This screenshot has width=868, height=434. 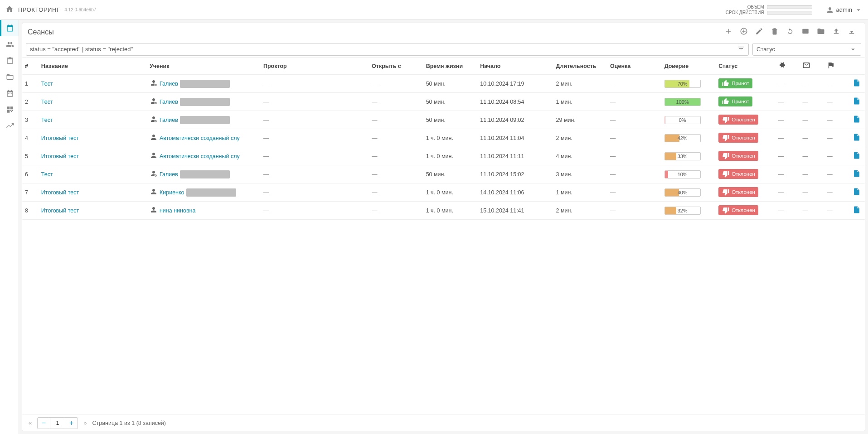 What do you see at coordinates (315, 66) in the screenshot?
I see `col-proctor: Проктор` at bounding box center [315, 66].